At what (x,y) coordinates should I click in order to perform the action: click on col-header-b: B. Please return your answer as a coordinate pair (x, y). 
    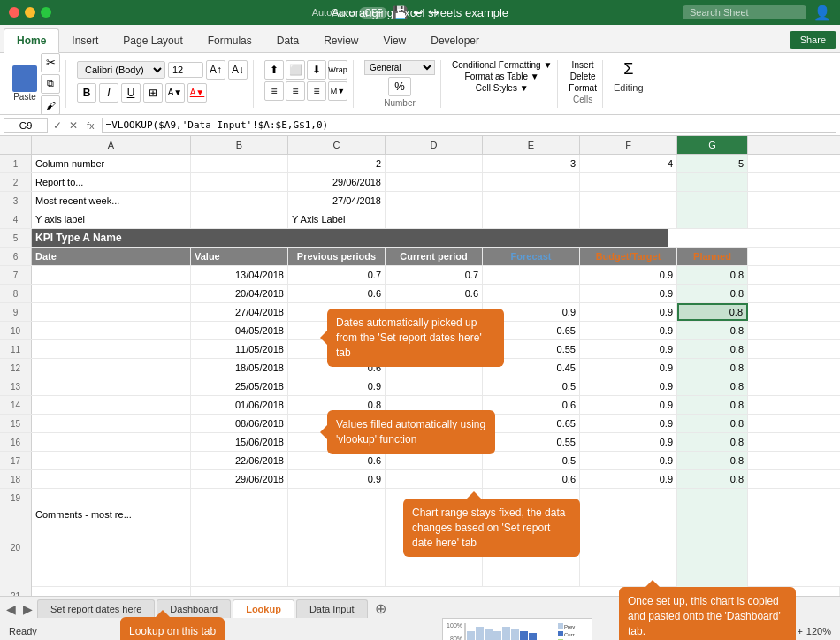
    Looking at the image, I should click on (240, 145).